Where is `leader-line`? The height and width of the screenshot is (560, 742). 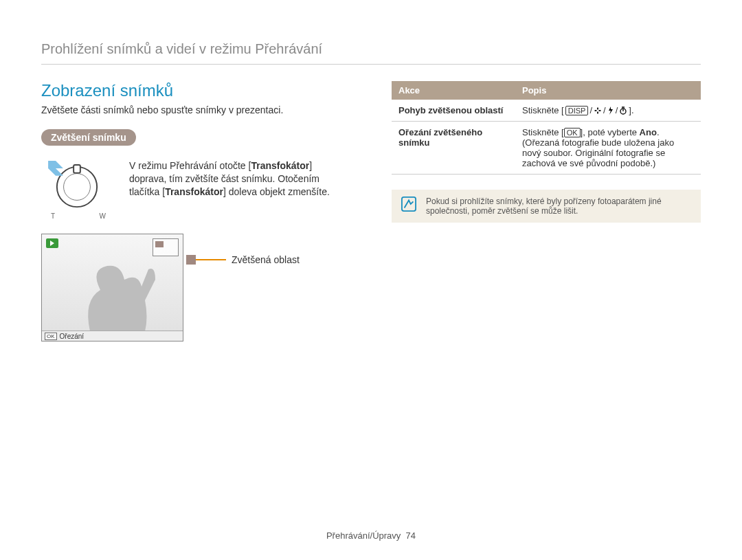
leader-line is located at coordinates (211, 260).